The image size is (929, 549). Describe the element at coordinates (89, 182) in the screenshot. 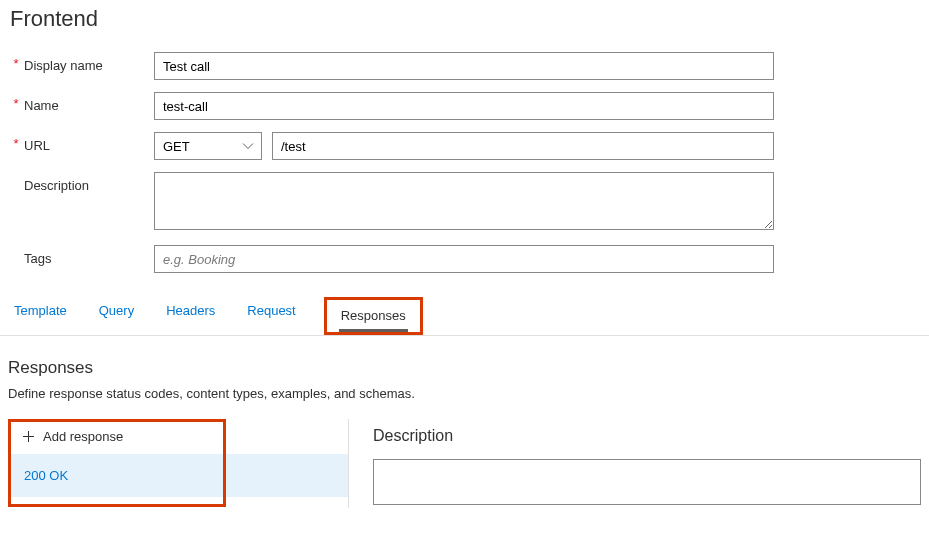

I see `label-description: Description` at that location.